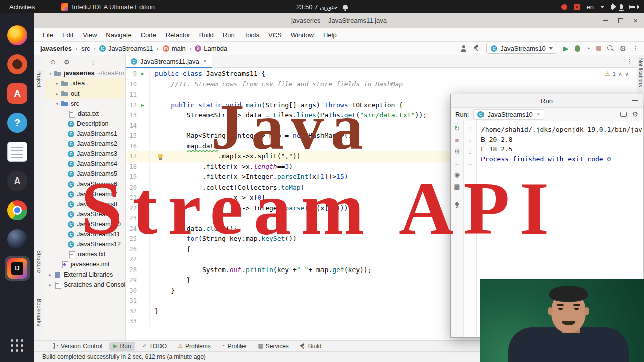 The width and height of the screenshot is (644, 362). What do you see at coordinates (457, 163) in the screenshot?
I see `soft-wrap-icon: ≡` at bounding box center [457, 163].